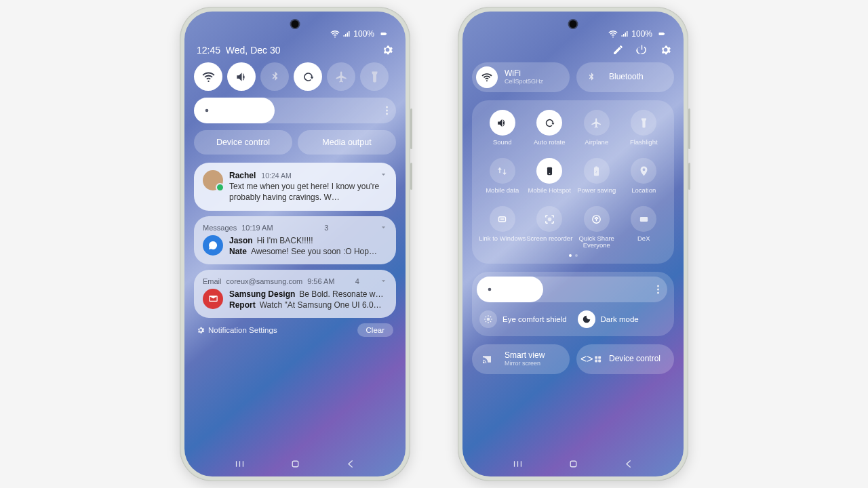 Image resolution: width=868 pixels, height=488 pixels. Describe the element at coordinates (502, 180) in the screenshot. I see `qs-tile: Mobile data` at that location.